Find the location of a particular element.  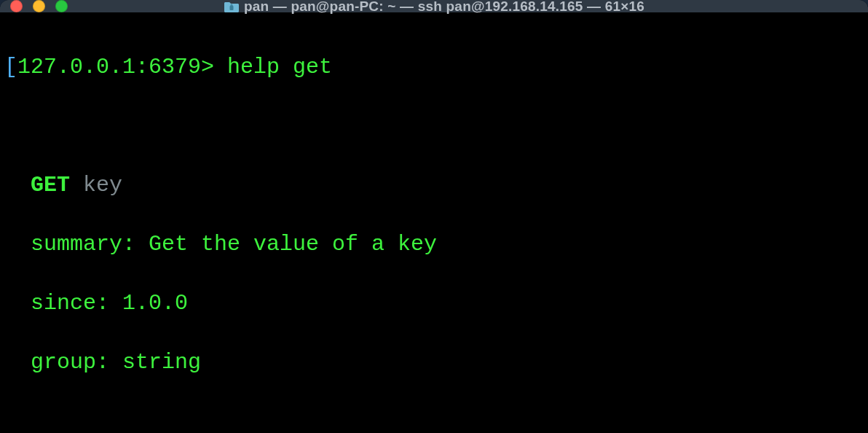

help-summary: summary: Get the value of a key is located at coordinates (435, 245).